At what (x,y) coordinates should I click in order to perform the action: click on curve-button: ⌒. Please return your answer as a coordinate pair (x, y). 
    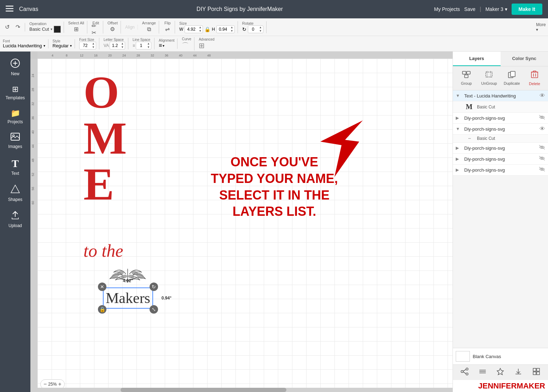
    Looking at the image, I should click on (187, 46).